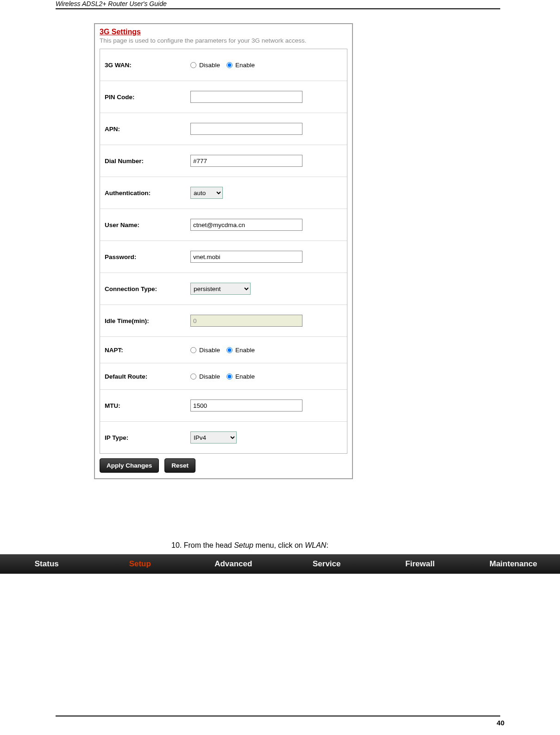  What do you see at coordinates (147, 257) in the screenshot?
I see `label-pass: Password:` at bounding box center [147, 257].